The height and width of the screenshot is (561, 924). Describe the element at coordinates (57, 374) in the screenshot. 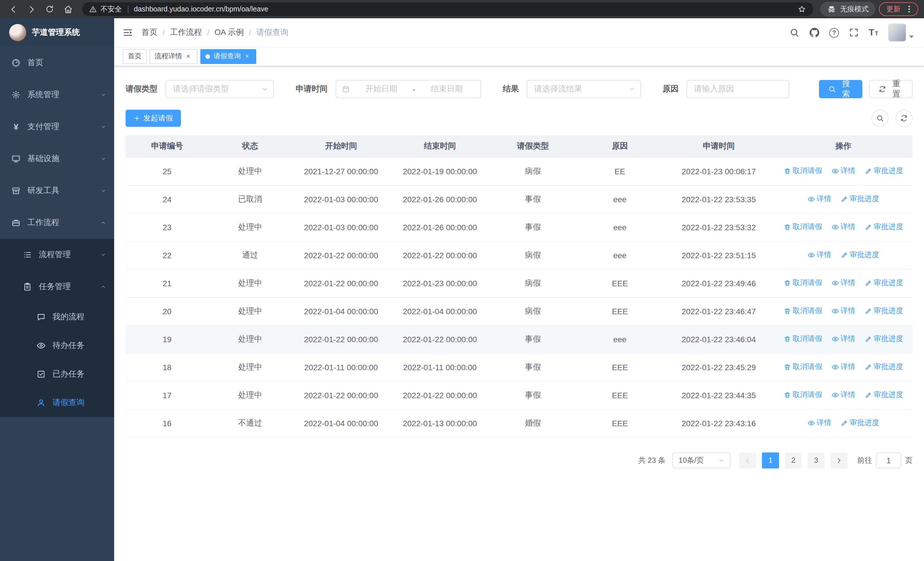

I see `sidebar-item-done-tasks: 已办任务` at that location.